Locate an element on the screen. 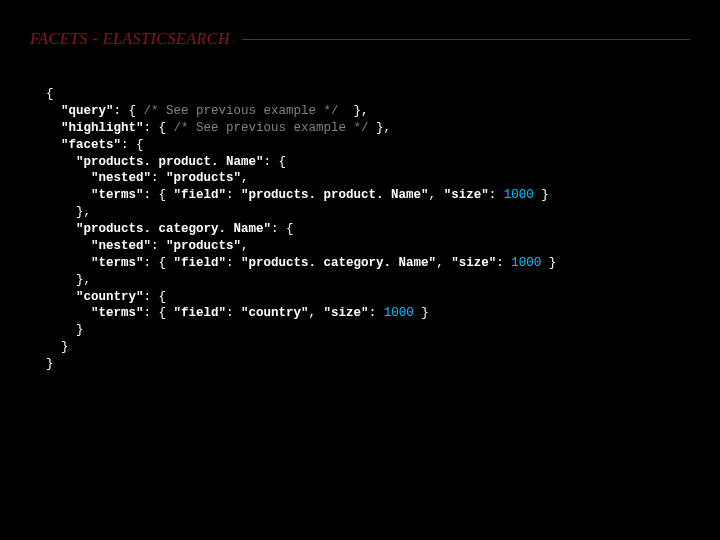 This screenshot has height=540, width=720. slide-header: FACETS - ELASTICSEARCH is located at coordinates (360, 28).